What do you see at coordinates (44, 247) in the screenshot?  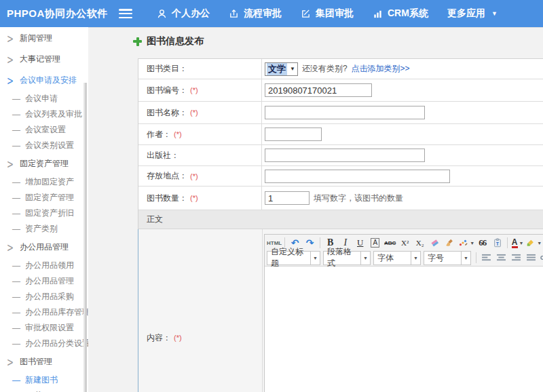 I see `sidebar-item-supplies-mgmt: >办公用品管理` at bounding box center [44, 247].